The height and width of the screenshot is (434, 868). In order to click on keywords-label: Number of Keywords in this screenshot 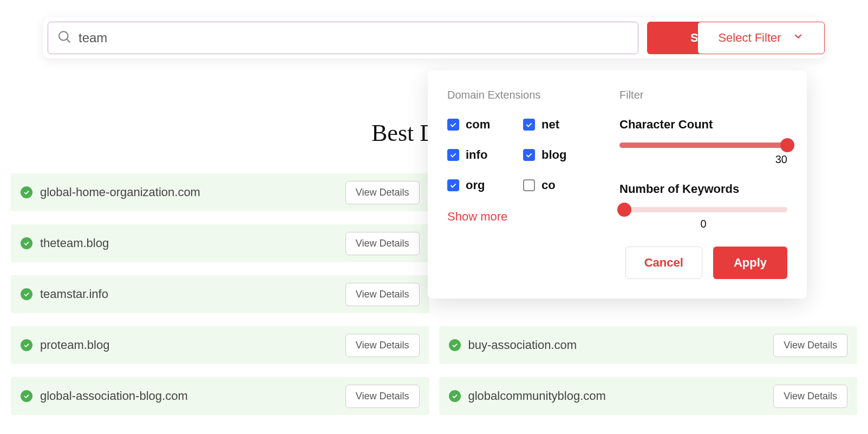, I will do `click(703, 189)`.